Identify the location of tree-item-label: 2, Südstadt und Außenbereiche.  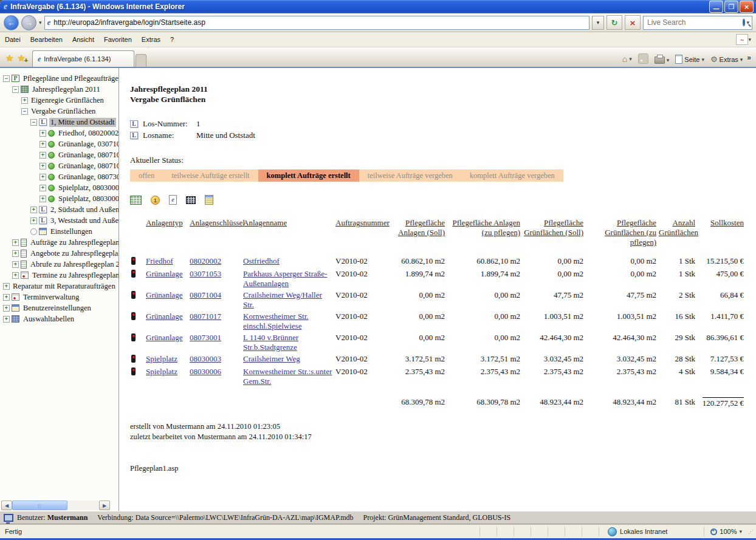
(84, 210).